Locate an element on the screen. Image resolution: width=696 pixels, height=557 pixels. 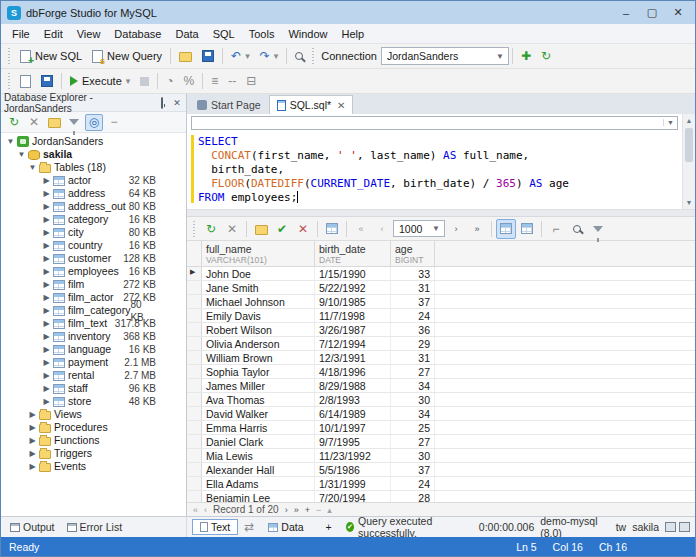
redo-button: ↷▾ is located at coordinates (270, 56).